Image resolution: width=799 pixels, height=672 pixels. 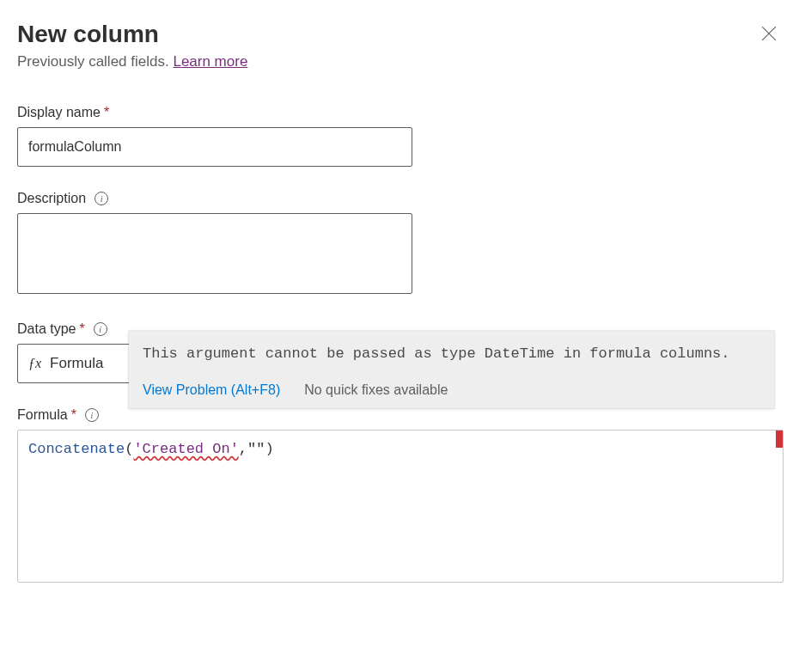 I want to click on display-name-label-row: Display name *, so click(x=400, y=113).